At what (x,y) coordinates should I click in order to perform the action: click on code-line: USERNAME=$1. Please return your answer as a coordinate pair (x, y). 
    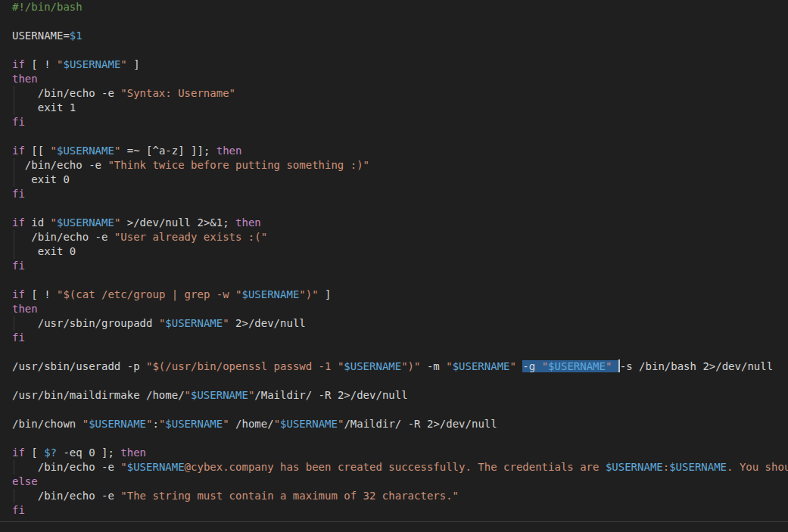
    Looking at the image, I should click on (394, 36).